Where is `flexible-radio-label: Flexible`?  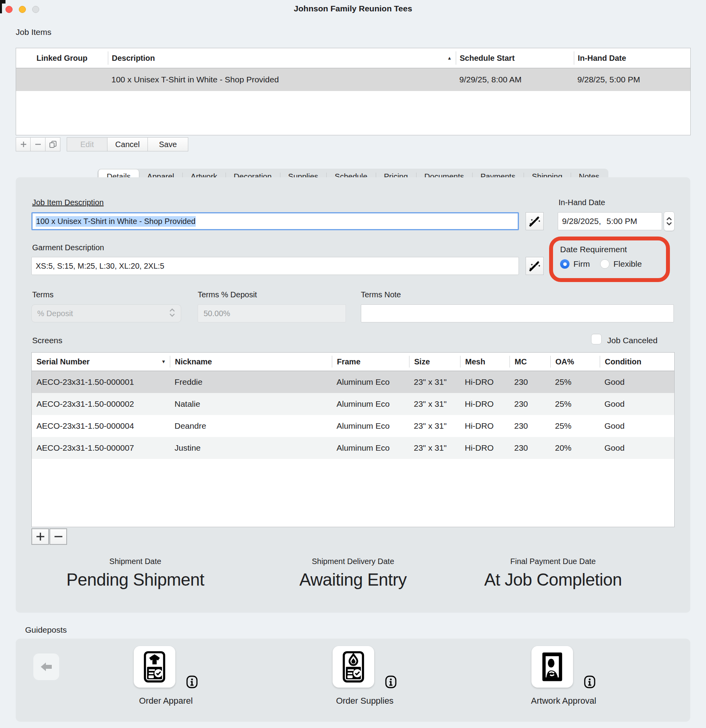
flexible-radio-label: Flexible is located at coordinates (628, 264).